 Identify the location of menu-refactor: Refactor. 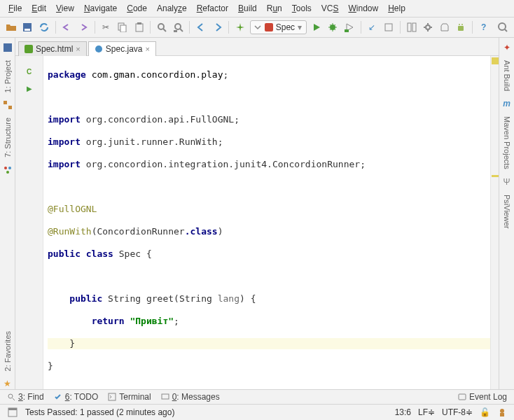
(213, 8).